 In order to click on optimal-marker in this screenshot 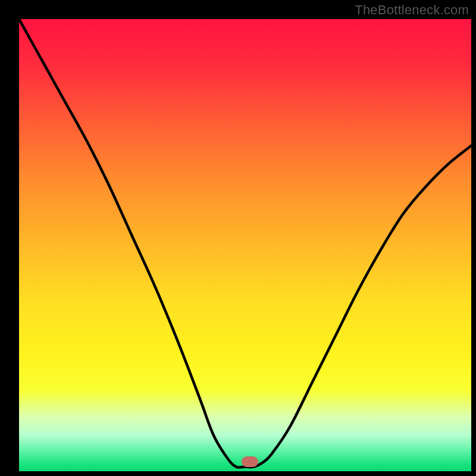, I will do `click(250, 462)`.